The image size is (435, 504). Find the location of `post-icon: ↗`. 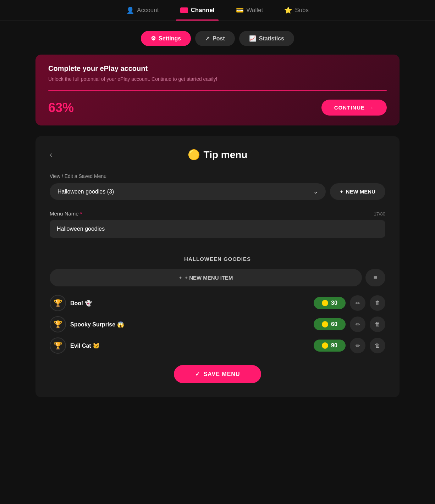

post-icon: ↗ is located at coordinates (207, 38).